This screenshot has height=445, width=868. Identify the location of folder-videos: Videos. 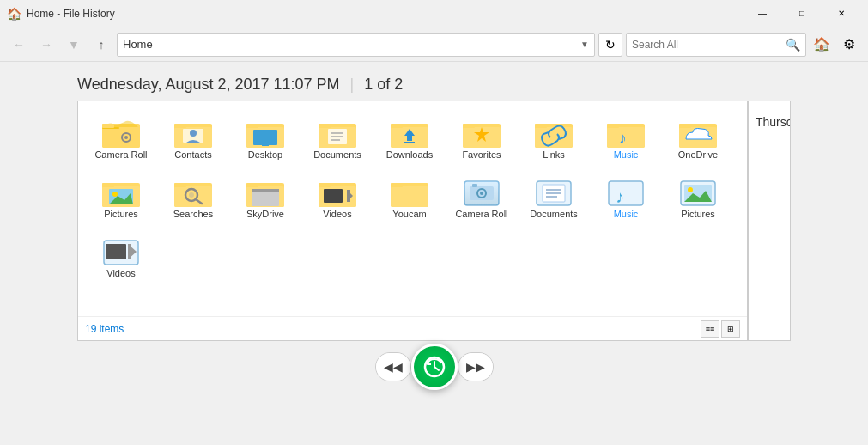
(337, 198).